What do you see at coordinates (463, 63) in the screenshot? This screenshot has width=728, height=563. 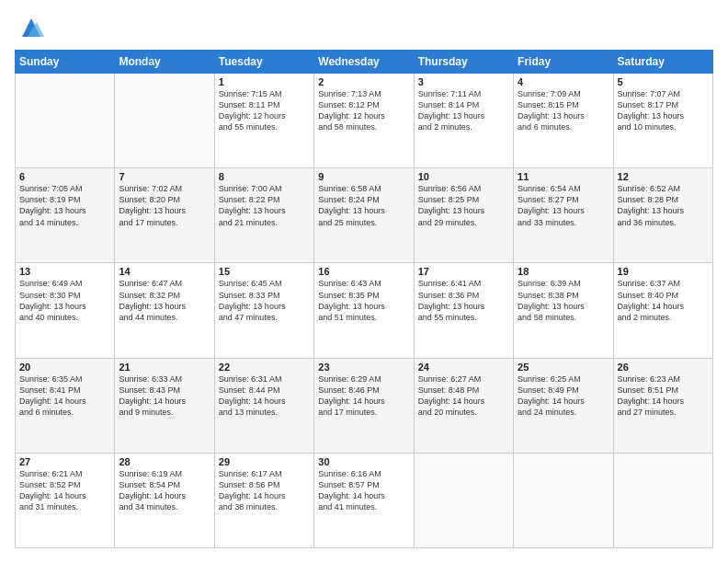 I see `weekday-header-thursday: Thursday` at bounding box center [463, 63].